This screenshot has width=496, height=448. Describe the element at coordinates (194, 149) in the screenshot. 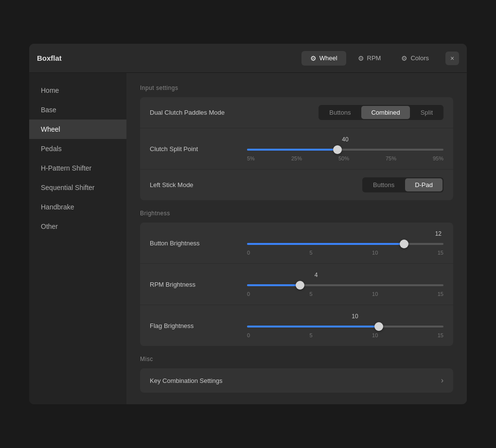

I see `clutch-split-label: Clutch Split Point` at that location.